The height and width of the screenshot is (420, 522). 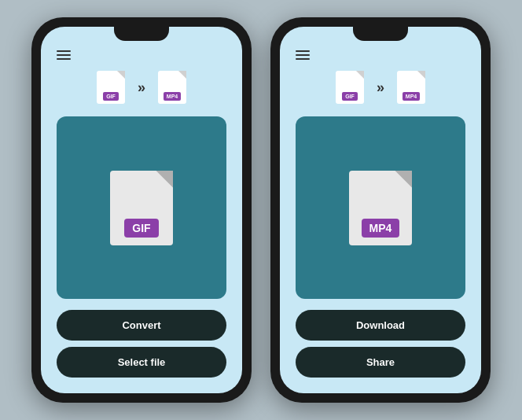 What do you see at coordinates (380, 228) in the screenshot?
I see `main-badge-2: MP4` at bounding box center [380, 228].